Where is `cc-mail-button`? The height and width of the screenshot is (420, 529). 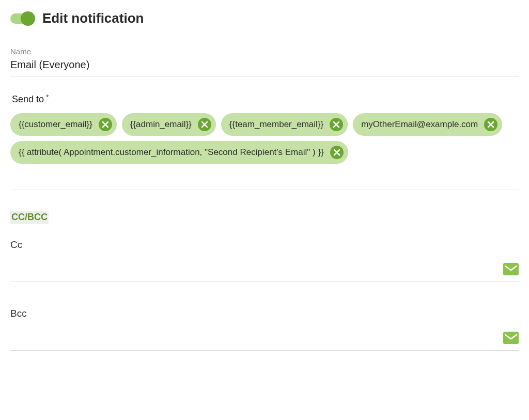 cc-mail-button is located at coordinates (511, 269).